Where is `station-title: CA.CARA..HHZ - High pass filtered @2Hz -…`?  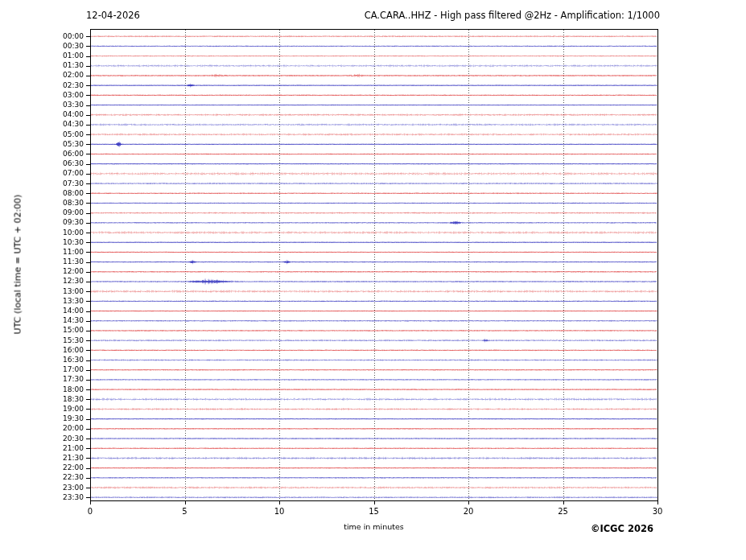
station-title: CA.CARA..HHZ - High pass filtered @2Hz -… is located at coordinates (512, 15).